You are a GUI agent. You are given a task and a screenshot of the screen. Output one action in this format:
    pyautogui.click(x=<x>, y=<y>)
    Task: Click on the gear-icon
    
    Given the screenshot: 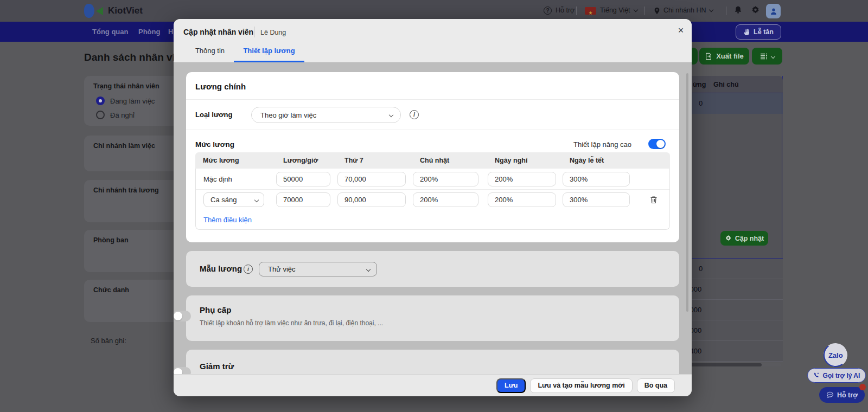 What is the action you would take?
    pyautogui.click(x=728, y=239)
    